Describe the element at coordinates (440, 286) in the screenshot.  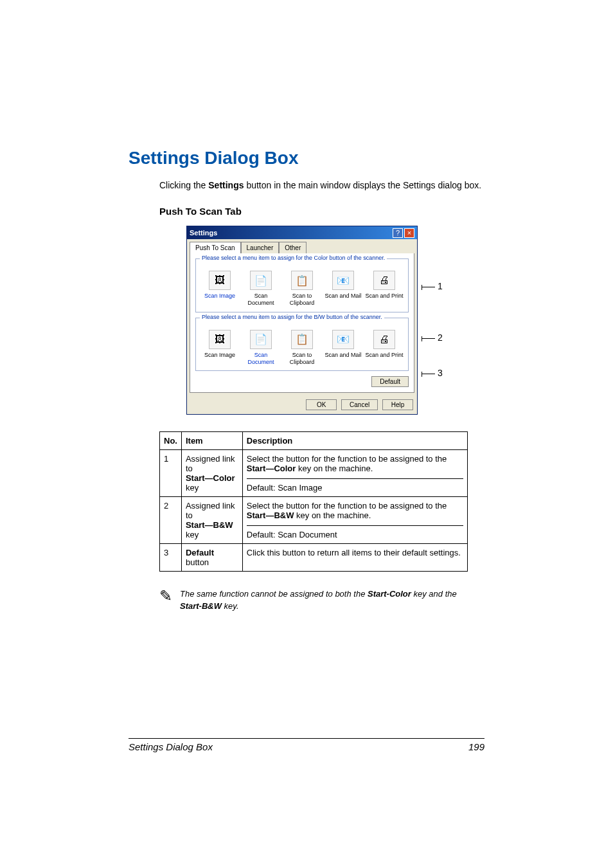
I see `callout-1: 1` at that location.